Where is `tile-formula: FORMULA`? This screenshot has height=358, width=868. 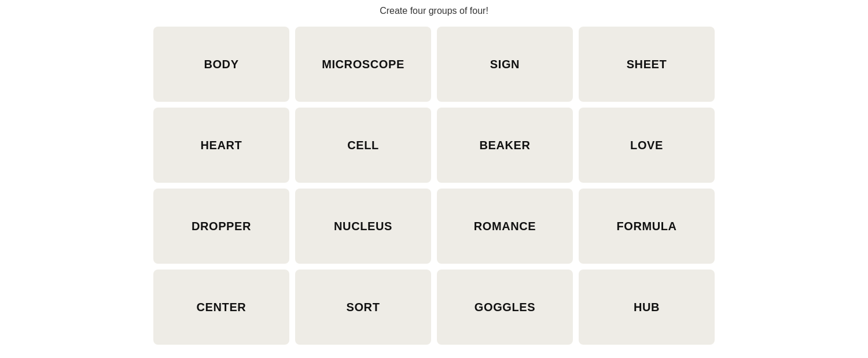 tile-formula: FORMULA is located at coordinates (647, 226).